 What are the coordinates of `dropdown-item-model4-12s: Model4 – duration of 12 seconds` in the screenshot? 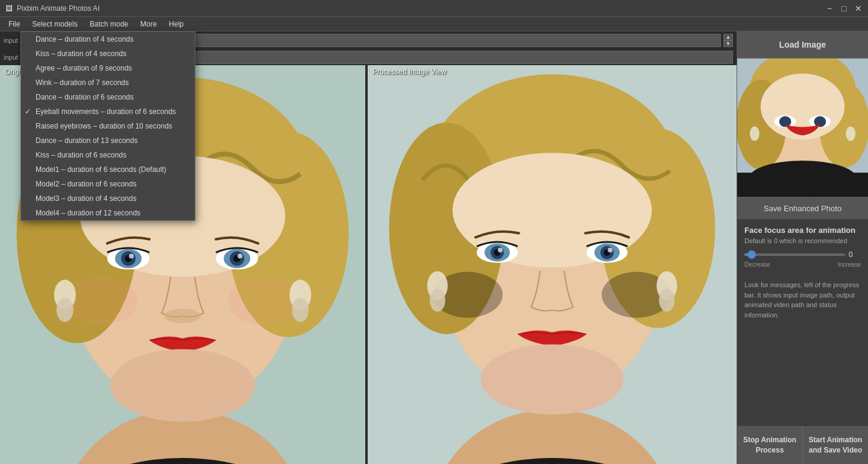 It's located at (108, 213).